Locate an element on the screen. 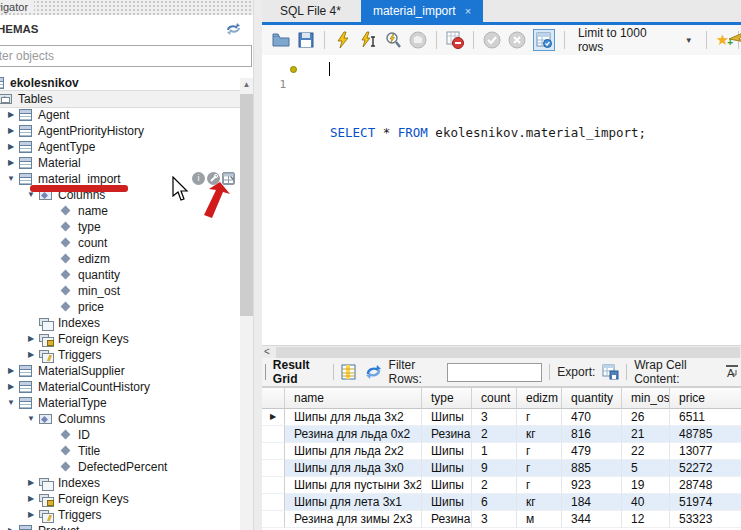 The image size is (741, 530). tree-item-defectedpercent: DefectedPercent is located at coordinates (126, 467).